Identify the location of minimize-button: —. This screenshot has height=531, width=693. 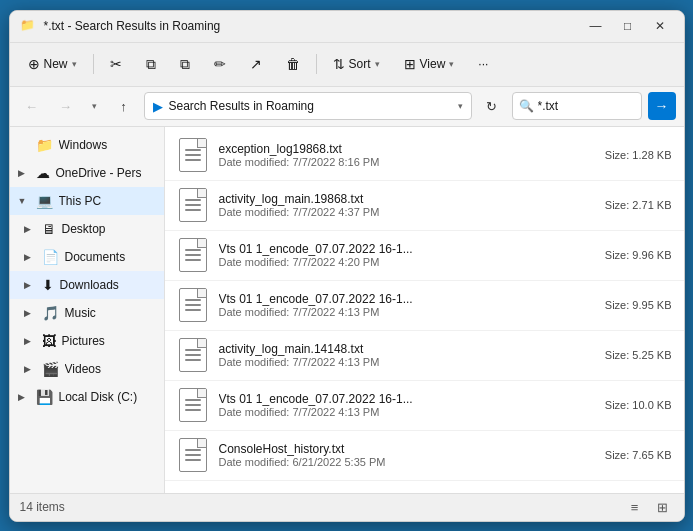
(596, 26).